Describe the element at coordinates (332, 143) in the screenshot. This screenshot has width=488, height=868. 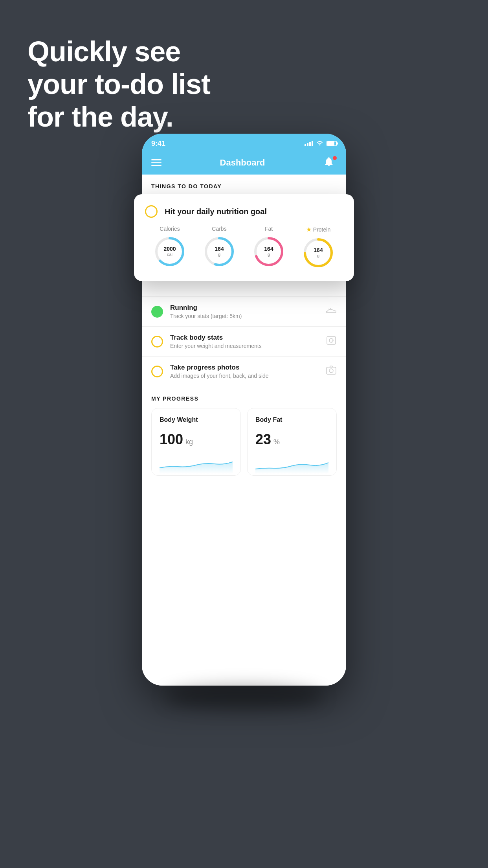
I see `battery-icon` at that location.